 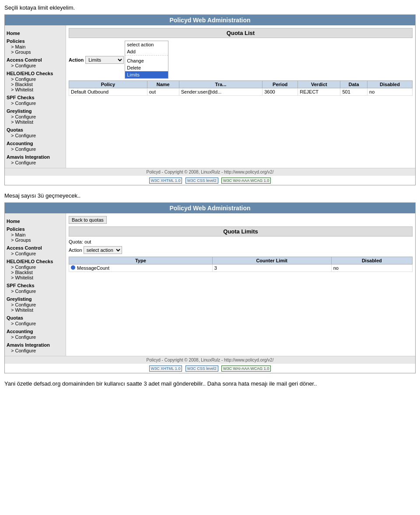 What do you see at coordinates (38, 267) in the screenshot?
I see `sidebar2-item-helo-configure: > Configure` at bounding box center [38, 267].